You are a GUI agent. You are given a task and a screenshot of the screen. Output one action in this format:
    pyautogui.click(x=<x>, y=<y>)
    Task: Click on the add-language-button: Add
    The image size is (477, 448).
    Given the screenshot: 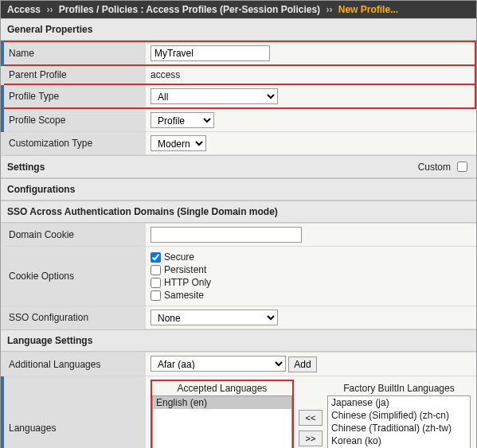 What is the action you would take?
    pyautogui.click(x=303, y=364)
    